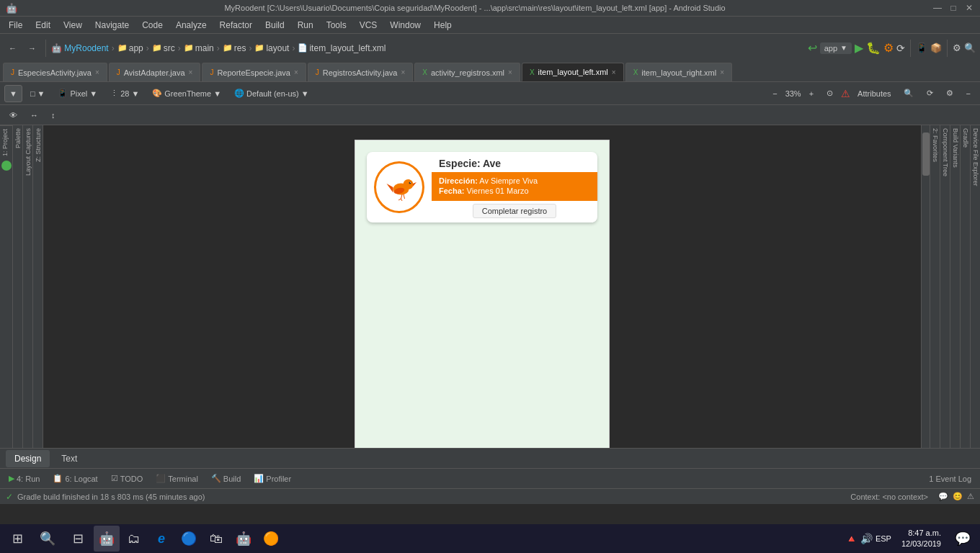 This screenshot has width=980, height=553. What do you see at coordinates (901, 48) in the screenshot?
I see `sync-button: ⟳` at bounding box center [901, 48].